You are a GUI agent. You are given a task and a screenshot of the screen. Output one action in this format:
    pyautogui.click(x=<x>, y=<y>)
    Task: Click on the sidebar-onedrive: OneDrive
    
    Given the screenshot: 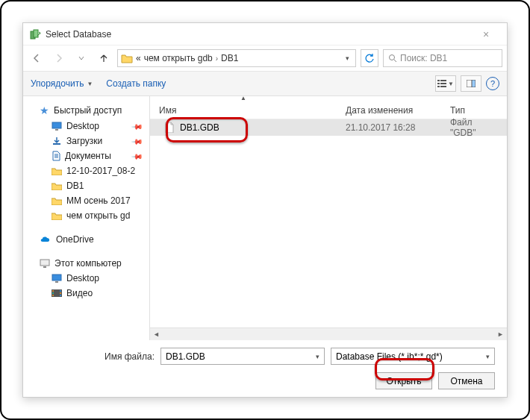 What is the action you would take?
    pyautogui.click(x=87, y=239)
    